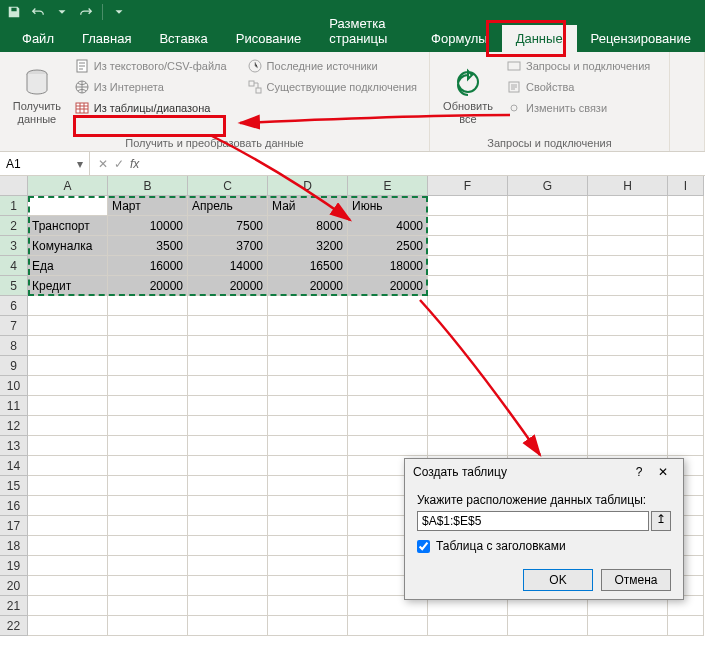 The height and width of the screenshot is (646, 705). I want to click on existing-connections-button: Существующие подключения, so click(332, 87).